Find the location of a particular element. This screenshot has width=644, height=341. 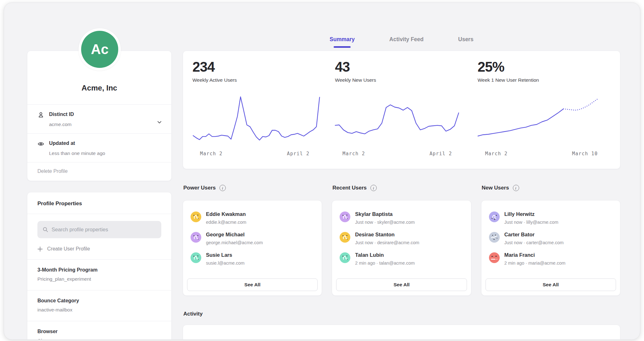

search-icon is located at coordinates (45, 229).